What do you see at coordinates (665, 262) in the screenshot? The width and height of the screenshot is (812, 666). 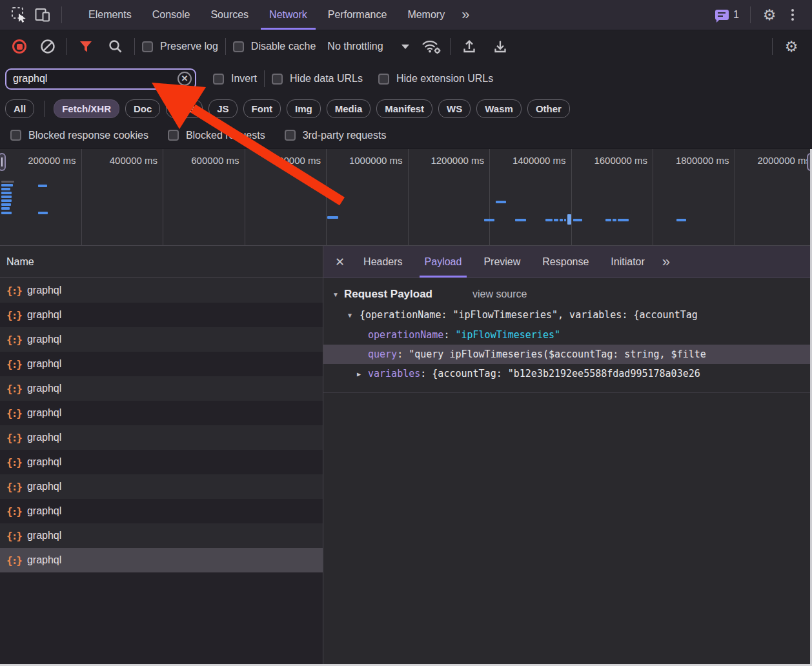 I see `more-details-tabs-chevron-icon: »` at bounding box center [665, 262].